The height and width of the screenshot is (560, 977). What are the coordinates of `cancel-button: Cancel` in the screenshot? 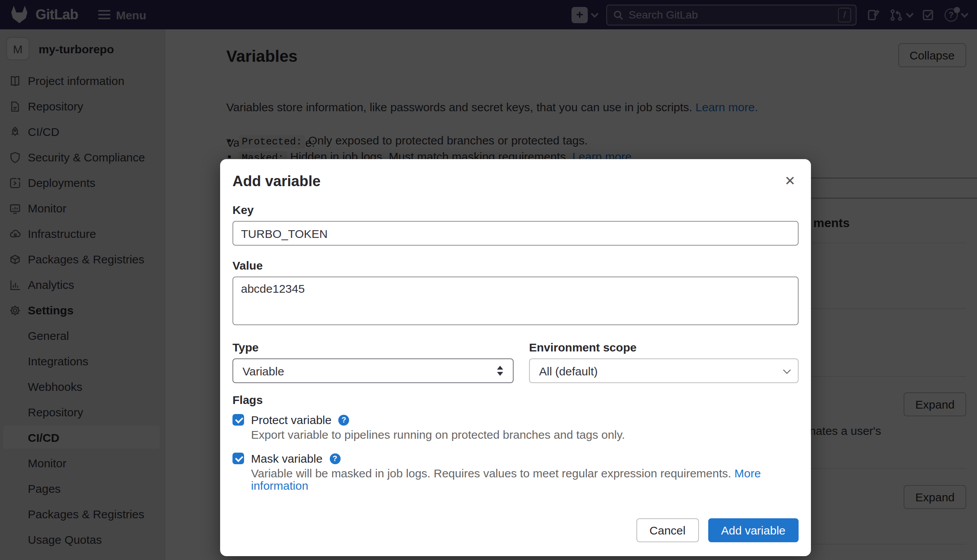 It's located at (667, 530).